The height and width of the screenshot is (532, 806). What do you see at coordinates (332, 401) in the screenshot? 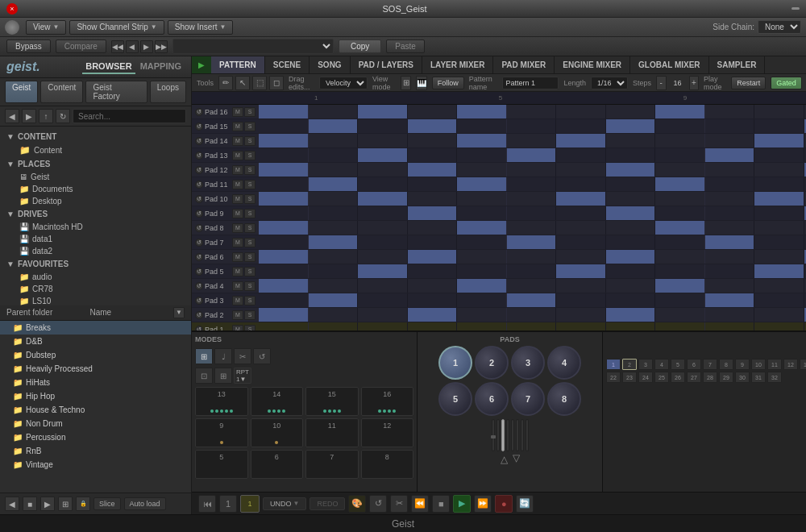
I see `pad-15: 15` at bounding box center [332, 401].